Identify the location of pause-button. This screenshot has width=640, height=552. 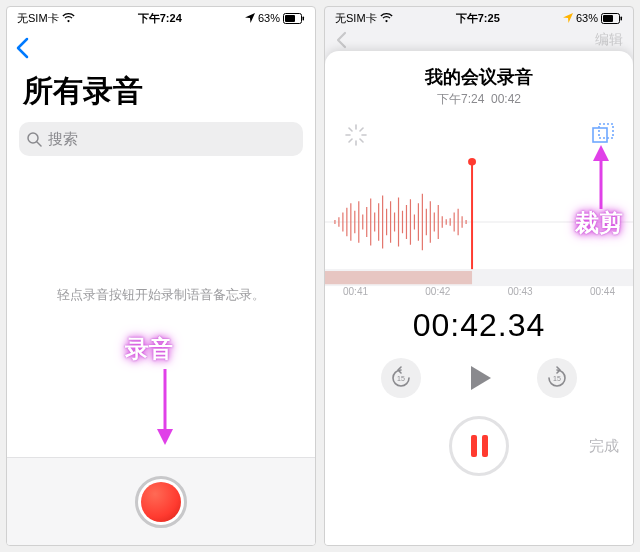
(479, 446).